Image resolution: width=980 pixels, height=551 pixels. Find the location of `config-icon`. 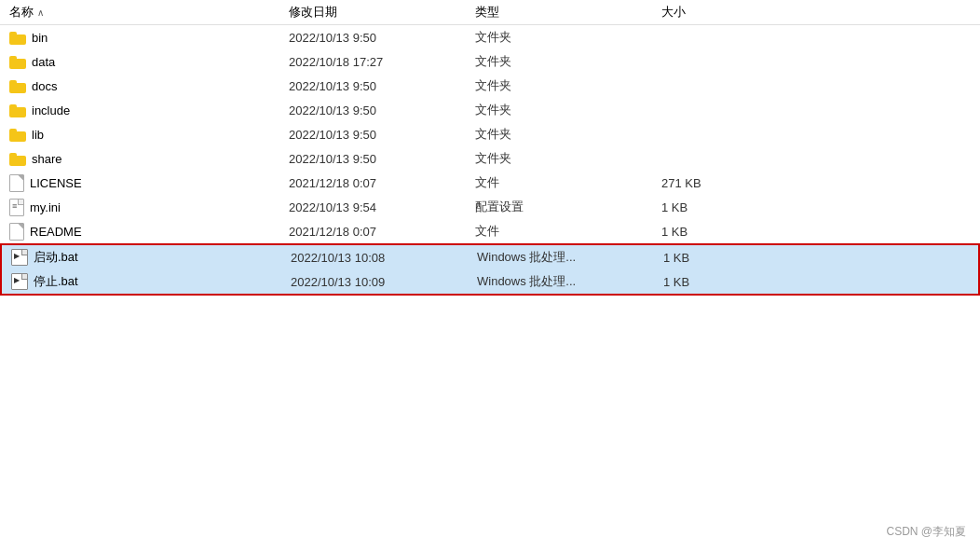

config-icon is located at coordinates (17, 207).